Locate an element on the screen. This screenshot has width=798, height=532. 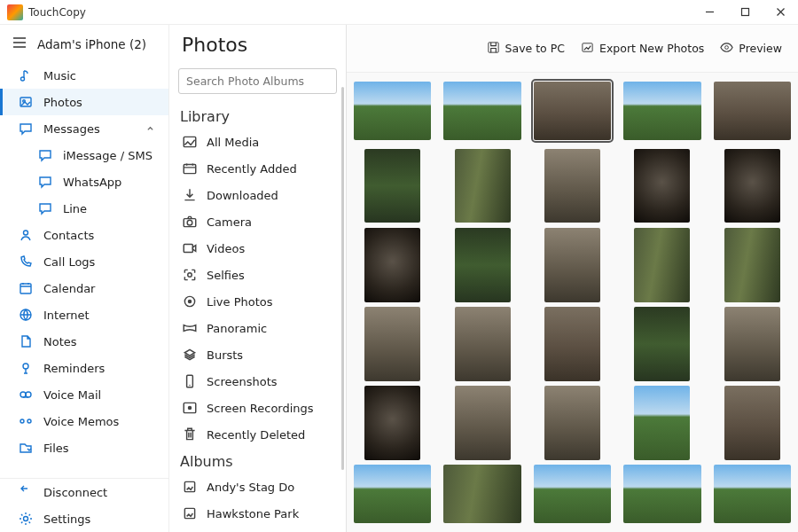
sidebar-item-label: WhatsApp is located at coordinates (92, 183).